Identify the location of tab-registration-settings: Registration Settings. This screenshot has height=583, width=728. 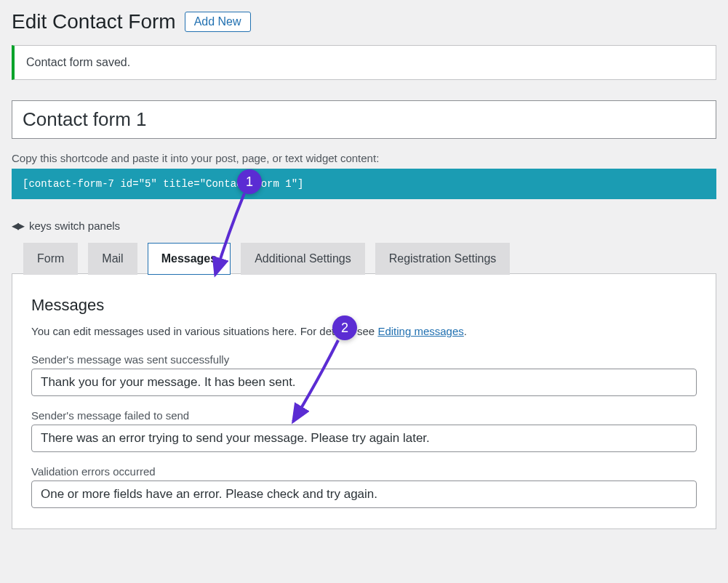
(443, 259).